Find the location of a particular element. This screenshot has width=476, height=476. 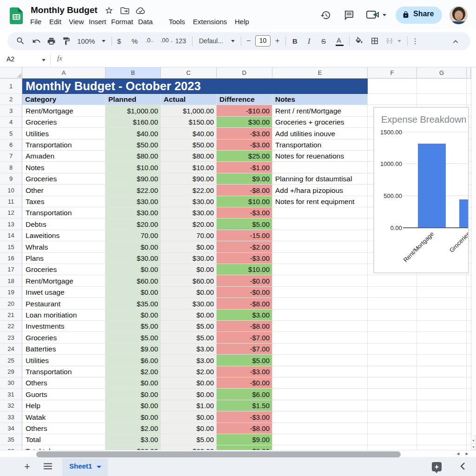

svg-text: Rent/Mortgage is located at coordinates (418, 247).